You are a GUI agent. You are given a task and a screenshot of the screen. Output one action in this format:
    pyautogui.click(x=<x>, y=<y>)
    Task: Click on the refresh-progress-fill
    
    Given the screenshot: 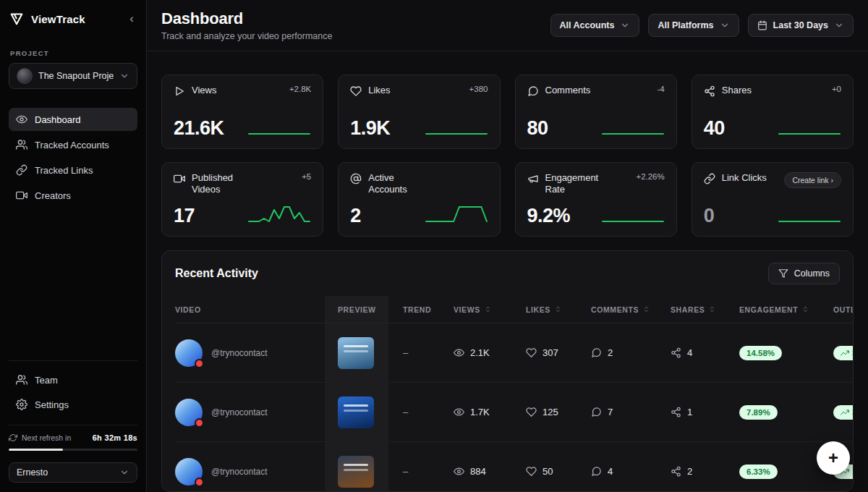 What is the action you would take?
    pyautogui.click(x=36, y=450)
    